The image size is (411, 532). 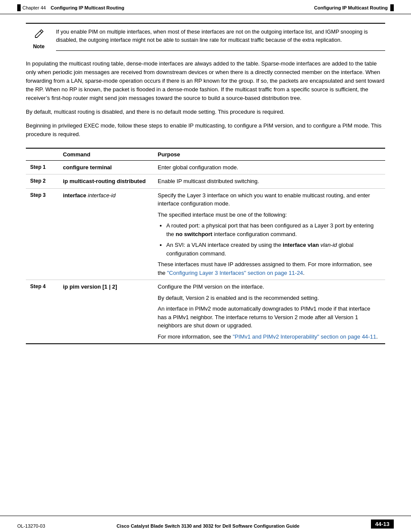 What do you see at coordinates (206, 167) in the screenshot?
I see `table-row: Step 1 configure terminal Enter global c…` at bounding box center [206, 167].